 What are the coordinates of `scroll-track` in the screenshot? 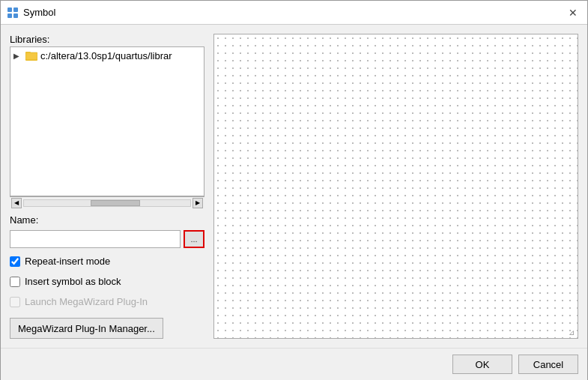 It's located at (107, 203).